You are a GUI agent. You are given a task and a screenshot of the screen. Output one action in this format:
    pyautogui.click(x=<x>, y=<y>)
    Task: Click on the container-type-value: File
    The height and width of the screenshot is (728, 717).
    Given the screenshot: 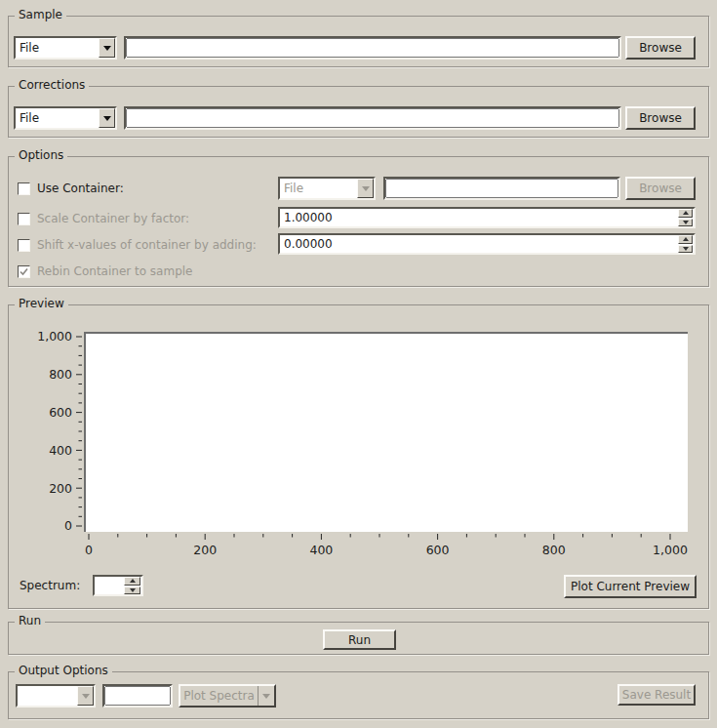 What is the action you would take?
    pyautogui.click(x=318, y=188)
    